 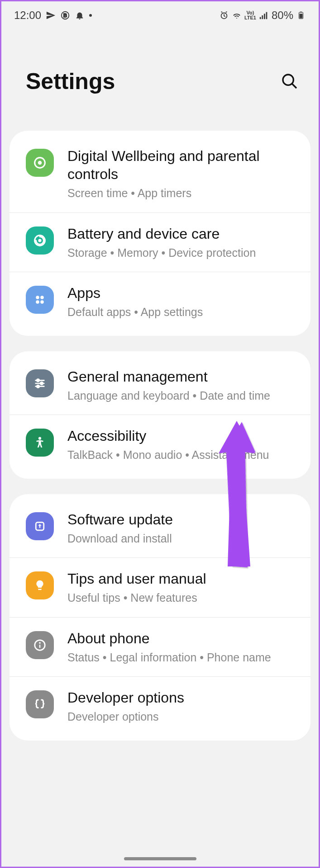 What do you see at coordinates (40, 704) in the screenshot?
I see `braces-icon` at bounding box center [40, 704].